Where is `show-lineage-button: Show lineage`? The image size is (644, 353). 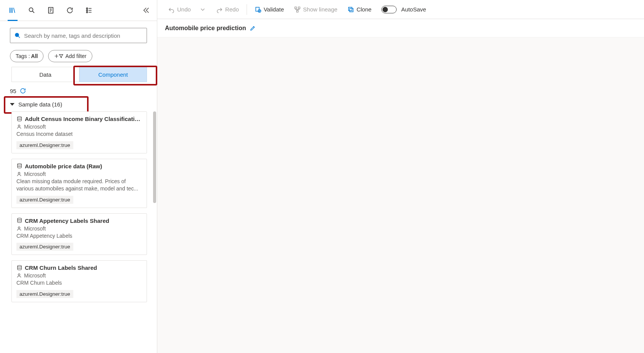 show-lineage-button: Show lineage is located at coordinates (316, 10).